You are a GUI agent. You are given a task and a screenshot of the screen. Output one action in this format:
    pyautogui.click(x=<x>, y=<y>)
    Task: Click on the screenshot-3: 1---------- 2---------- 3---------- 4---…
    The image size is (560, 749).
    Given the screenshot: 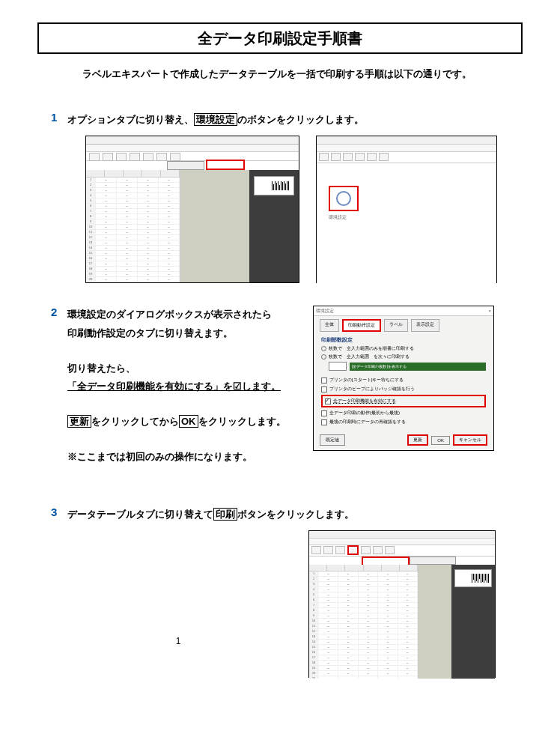 What is the action you would take?
    pyautogui.click(x=402, y=604)
    